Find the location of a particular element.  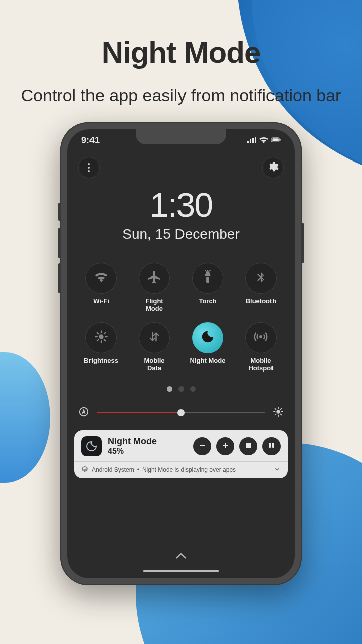

notif-title: Night Mode is located at coordinates (147, 442).